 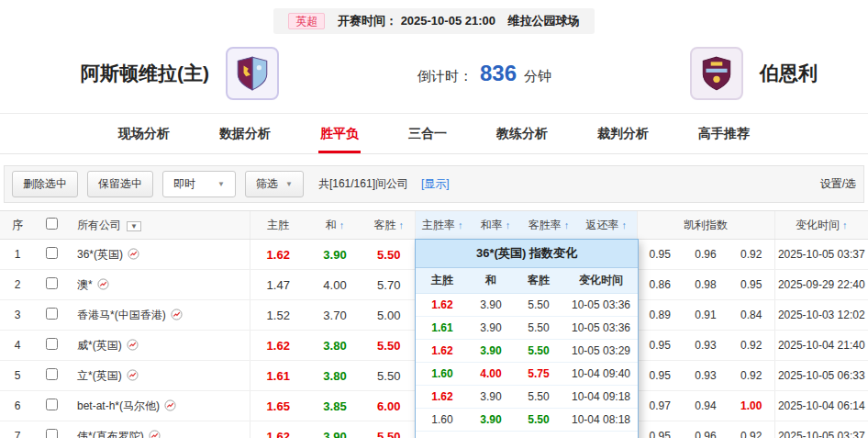 What do you see at coordinates (751, 376) in the screenshot?
I see `kelly-away: 0.92` at bounding box center [751, 376].